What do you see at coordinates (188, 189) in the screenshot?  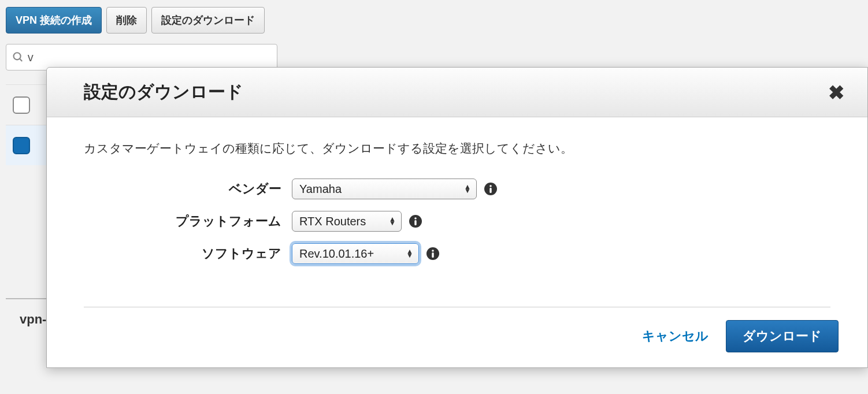 I see `vendor-label: ベンダー` at bounding box center [188, 189].